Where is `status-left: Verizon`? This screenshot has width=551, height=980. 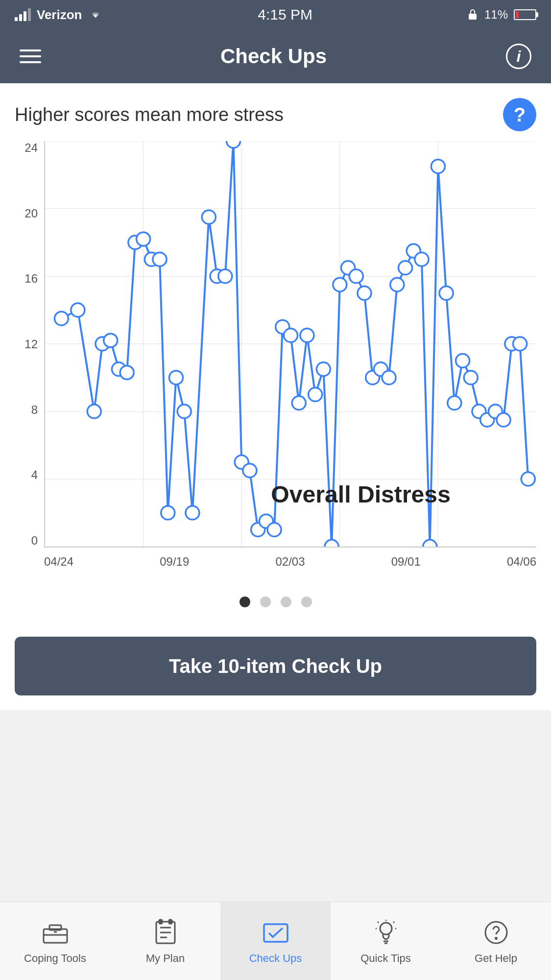 status-left: Verizon is located at coordinates (59, 15).